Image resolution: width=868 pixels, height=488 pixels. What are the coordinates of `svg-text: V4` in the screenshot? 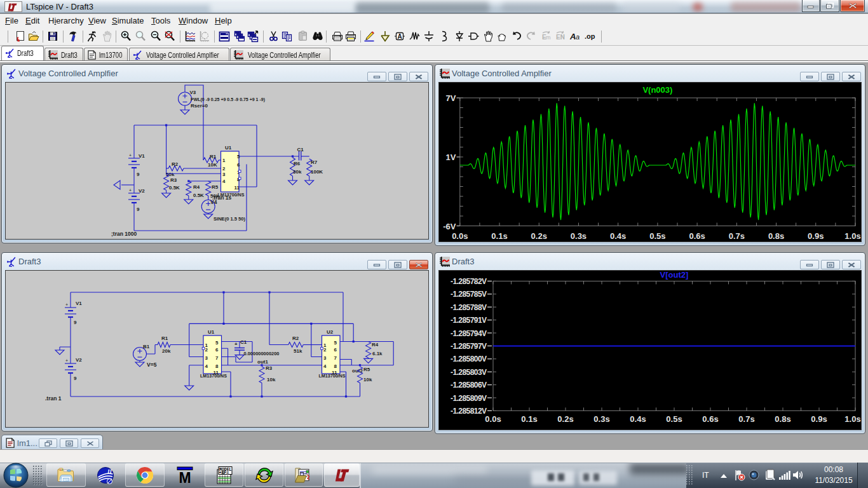 It's located at (214, 202).